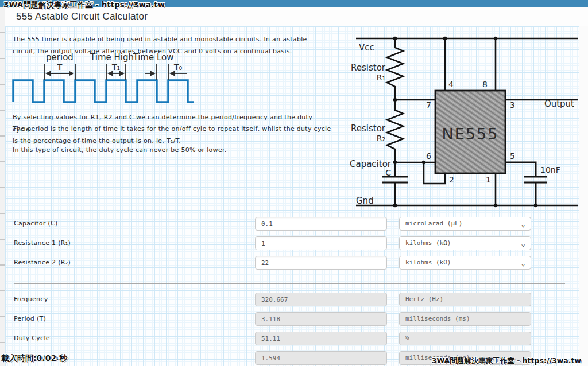 This screenshot has width=588, height=366. What do you see at coordinates (485, 84) in the screenshot?
I see `svg-text: 8` at bounding box center [485, 84].